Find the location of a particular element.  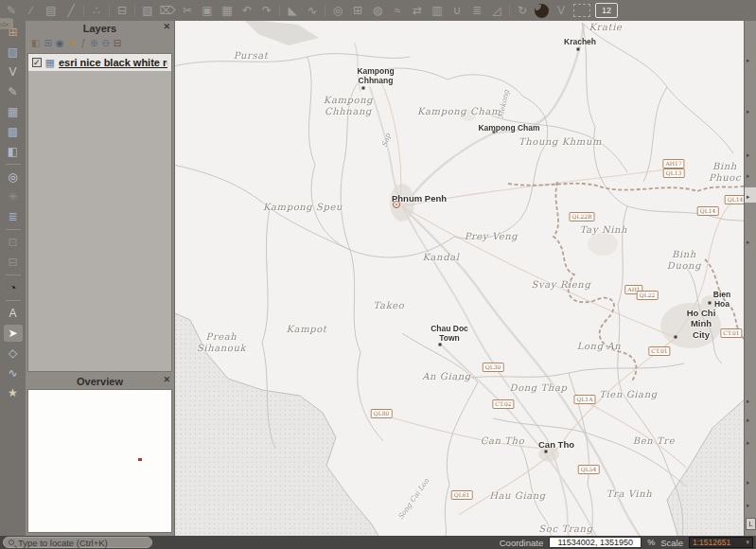

status-bar: Coordinate % Scale 1:1512651 ▾ is located at coordinates (378, 542).